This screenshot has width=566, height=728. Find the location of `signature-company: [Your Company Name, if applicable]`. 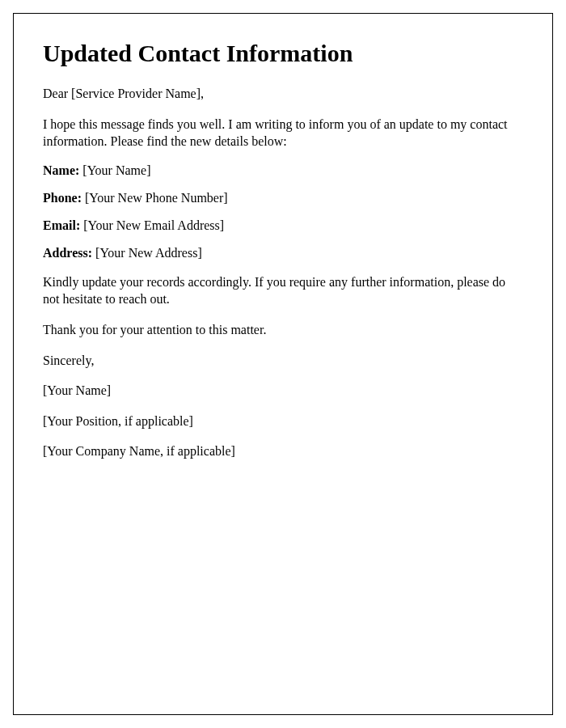

signature-company: [Your Company Name, if applicable] is located at coordinates (283, 451).